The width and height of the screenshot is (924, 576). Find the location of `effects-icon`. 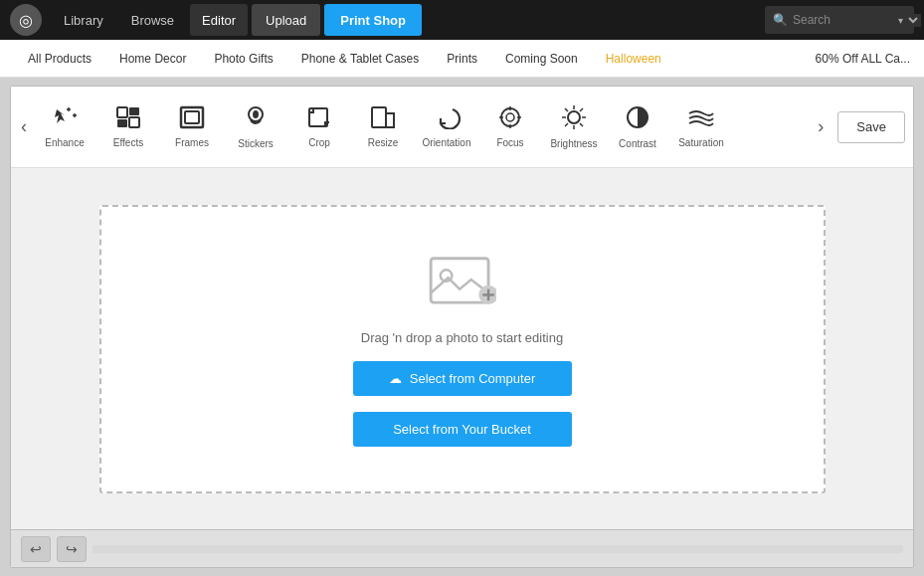

effects-icon is located at coordinates (128, 119).